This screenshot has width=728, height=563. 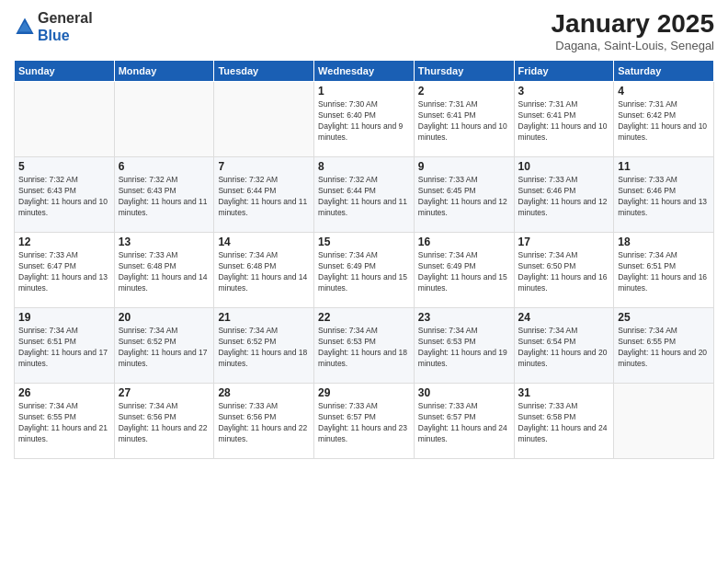 I want to click on day-info: Sunrise: 7:33 AM Sunset: 6:58 PM Dayligh…, so click(x=564, y=423).